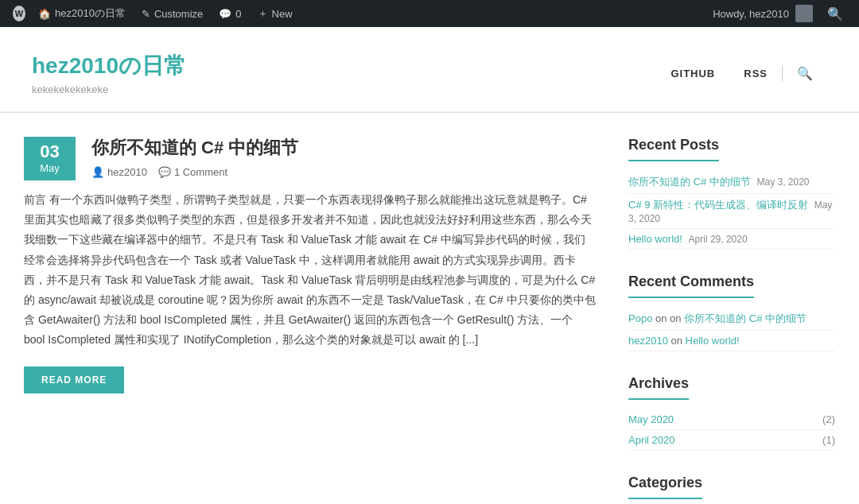 The width and height of the screenshot is (859, 504). What do you see at coordinates (230, 14) in the screenshot?
I see `comments-link: 💬 0` at bounding box center [230, 14].